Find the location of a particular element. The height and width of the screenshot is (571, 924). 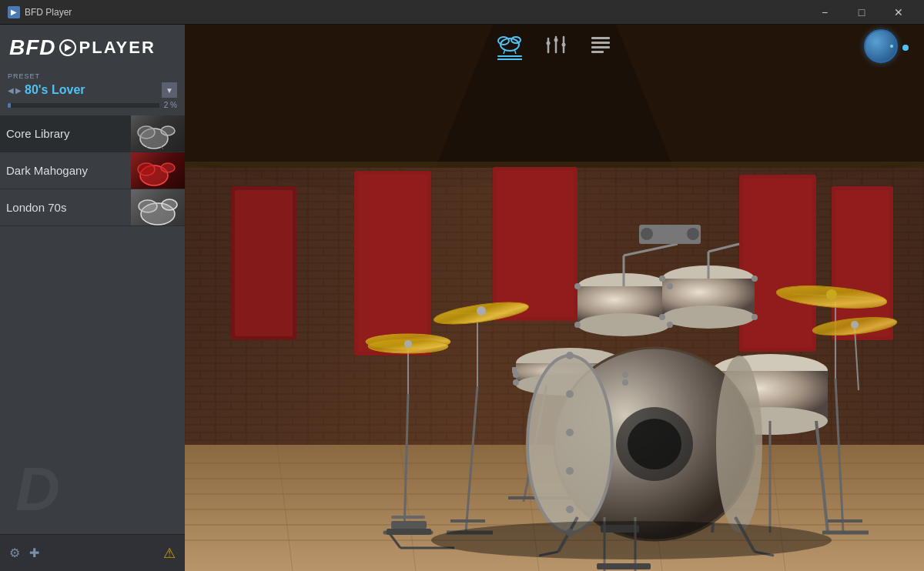

knob-dot is located at coordinates (892, 46).